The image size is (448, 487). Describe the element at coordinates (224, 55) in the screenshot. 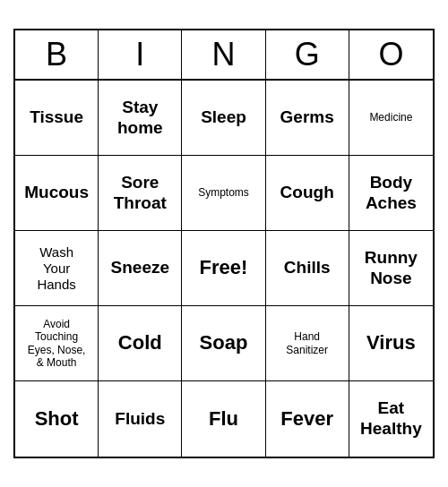

I see `header-letter: N` at that location.